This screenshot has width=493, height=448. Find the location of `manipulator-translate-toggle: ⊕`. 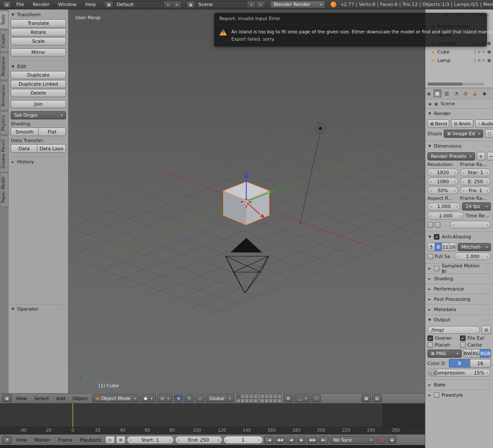

manipulator-translate-toggle: ⊕ is located at coordinates (179, 398).